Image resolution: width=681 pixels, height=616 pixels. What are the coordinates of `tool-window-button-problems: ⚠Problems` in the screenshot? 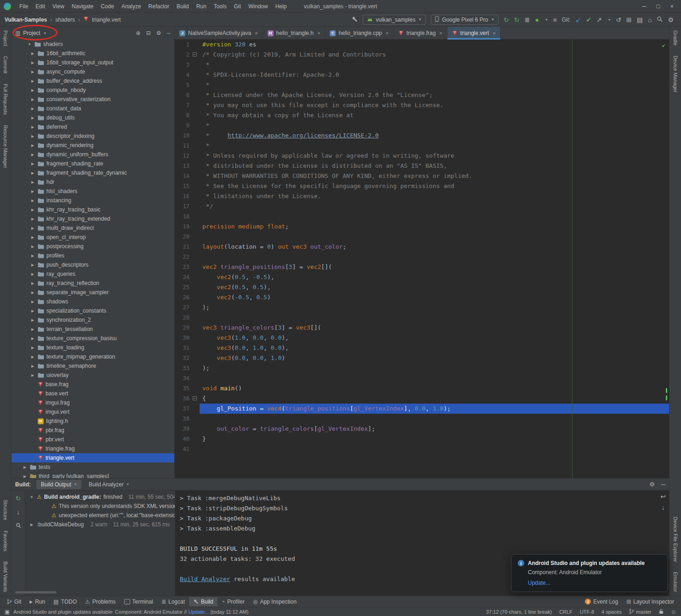 It's located at (100, 602).